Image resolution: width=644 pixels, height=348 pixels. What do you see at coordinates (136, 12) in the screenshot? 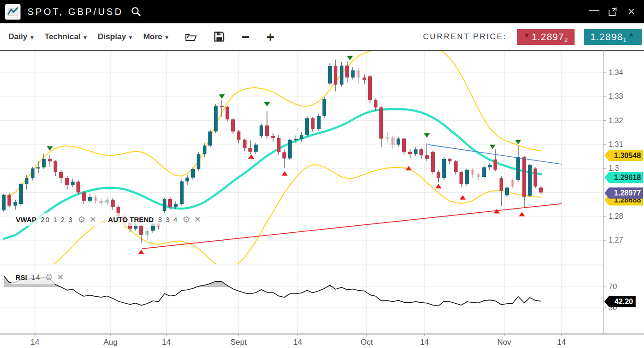
I see `search-icon` at bounding box center [136, 12].